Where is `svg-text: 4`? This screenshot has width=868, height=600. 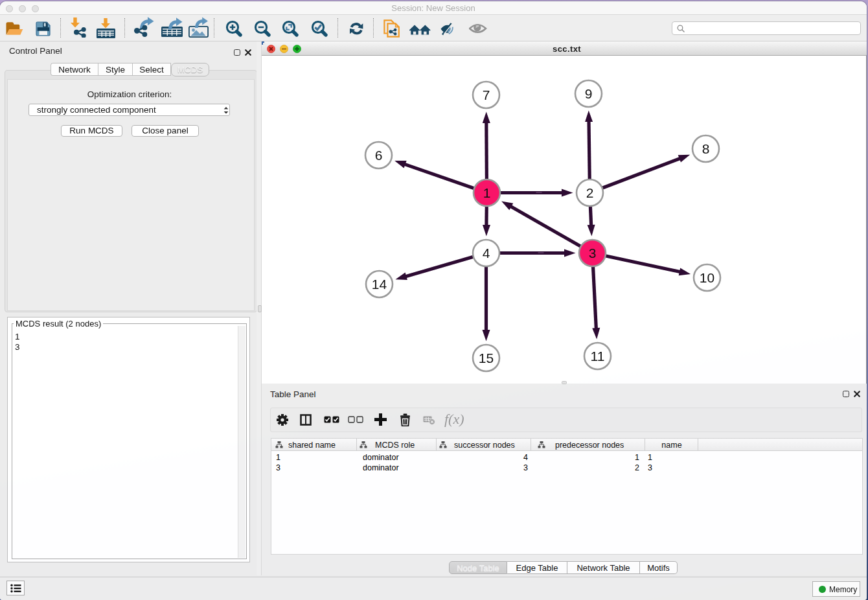 svg-text: 4 is located at coordinates (486, 253).